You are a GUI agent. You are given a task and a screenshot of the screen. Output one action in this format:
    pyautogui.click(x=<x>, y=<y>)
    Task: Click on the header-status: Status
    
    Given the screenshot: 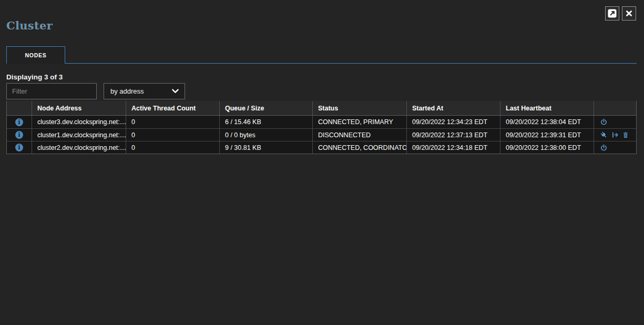 What is the action you would take?
    pyautogui.click(x=360, y=108)
    